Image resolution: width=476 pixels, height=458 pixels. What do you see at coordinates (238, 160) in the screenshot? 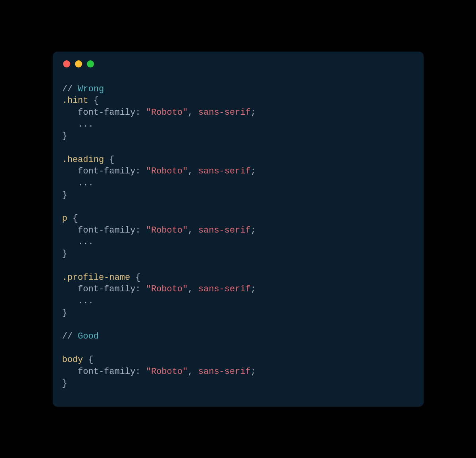
I see `code-line: .heading {` at bounding box center [238, 160].